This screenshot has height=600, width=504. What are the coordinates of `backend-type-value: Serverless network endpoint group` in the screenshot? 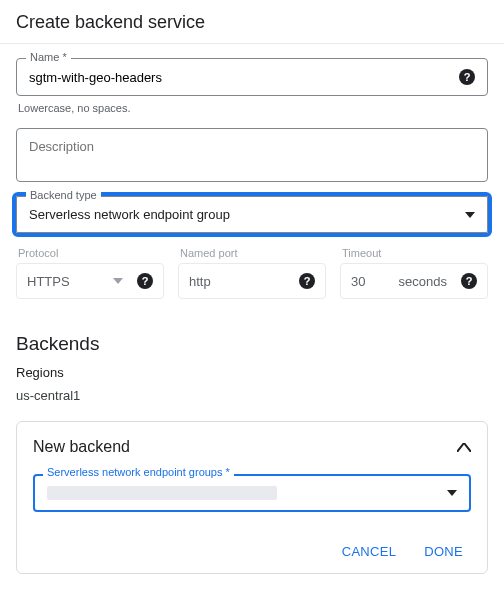 It's located at (130, 214).